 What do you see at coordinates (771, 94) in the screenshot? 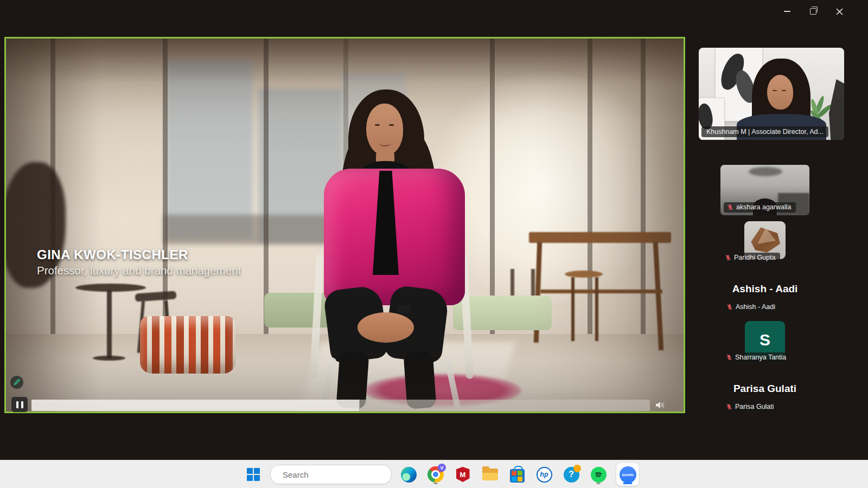
I see `participant-tile-khushnam: Khushnam M | Associate Director, Ad...` at bounding box center [771, 94].